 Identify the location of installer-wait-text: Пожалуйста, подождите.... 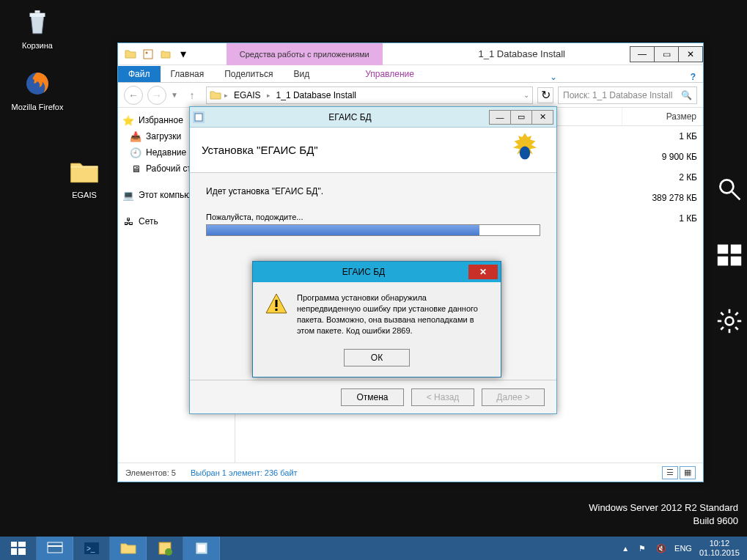
(373, 217).